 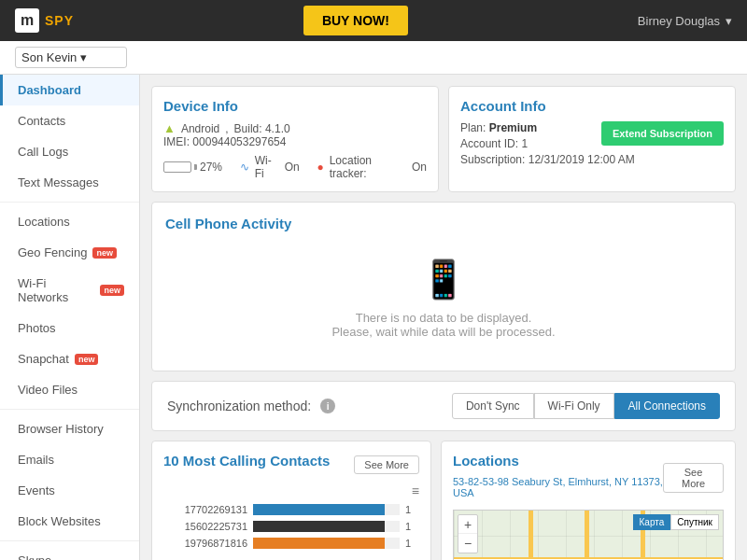 What do you see at coordinates (444, 224) in the screenshot?
I see `cell-activity-title: Cell Phone Activity` at bounding box center [444, 224].